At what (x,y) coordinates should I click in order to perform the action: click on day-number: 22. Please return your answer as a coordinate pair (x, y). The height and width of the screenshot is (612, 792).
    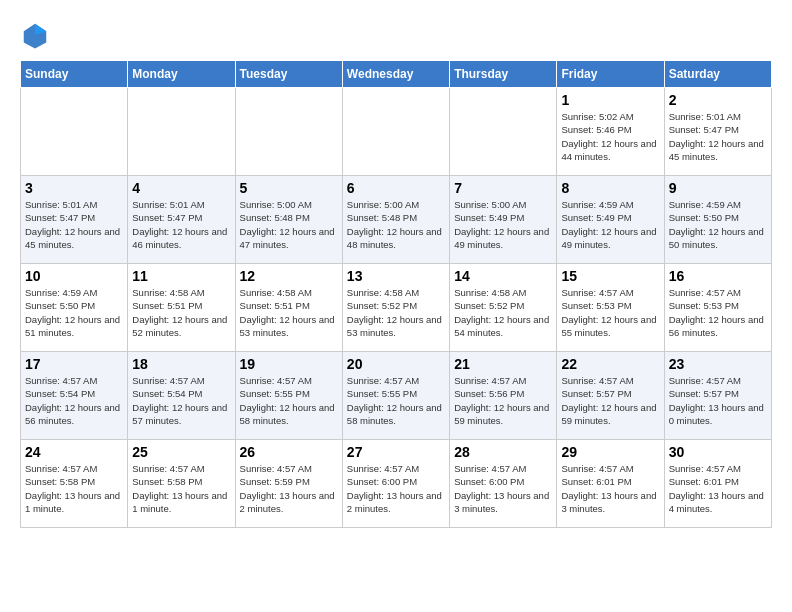
    Looking at the image, I should click on (610, 364).